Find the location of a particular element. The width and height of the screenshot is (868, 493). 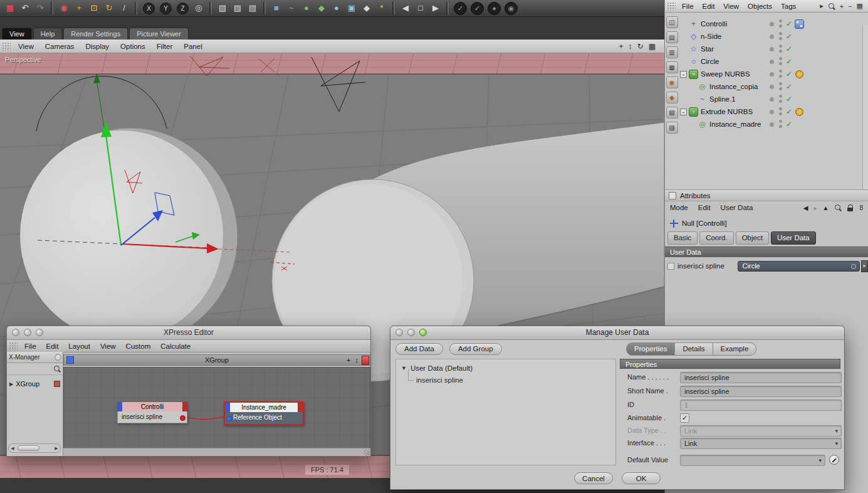

lock-y-icon: Y is located at coordinates (165, 9).